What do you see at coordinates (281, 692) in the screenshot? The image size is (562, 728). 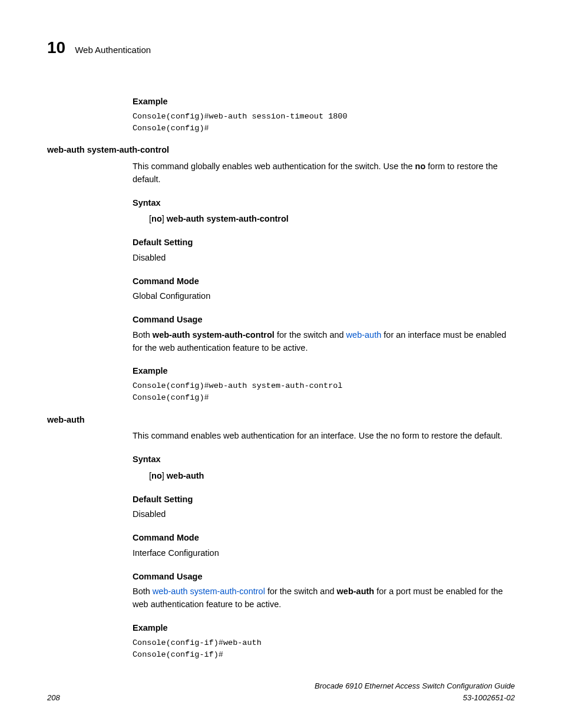 I see `page-footer: 208 Brocade 6910 Ethernet Access Switch …` at bounding box center [281, 692].